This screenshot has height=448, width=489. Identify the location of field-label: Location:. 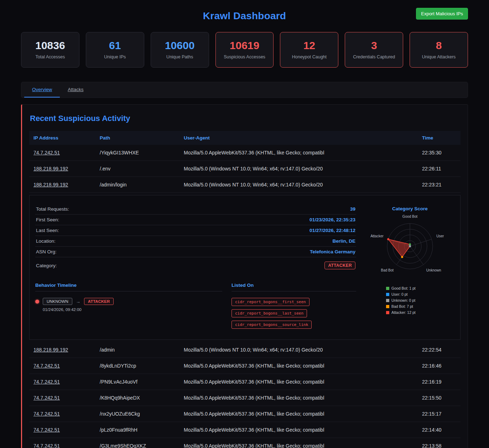
(46, 241).